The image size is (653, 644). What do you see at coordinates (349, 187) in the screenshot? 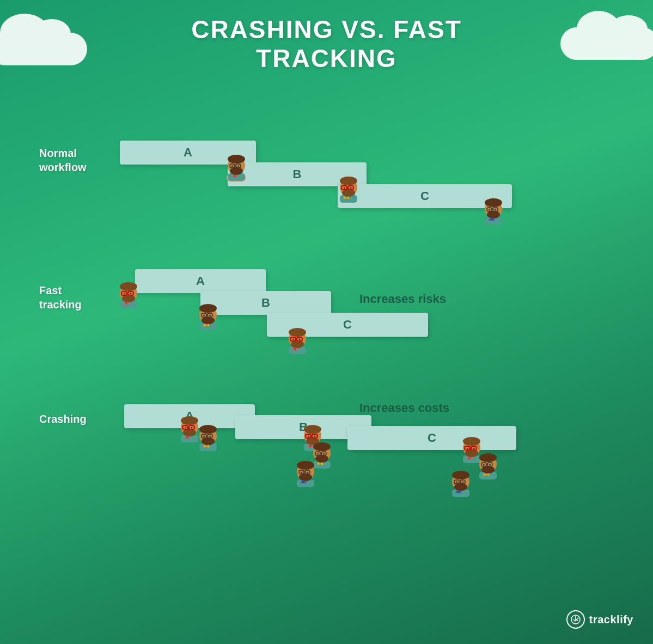
I see `avatar-normal-b` at bounding box center [349, 187].